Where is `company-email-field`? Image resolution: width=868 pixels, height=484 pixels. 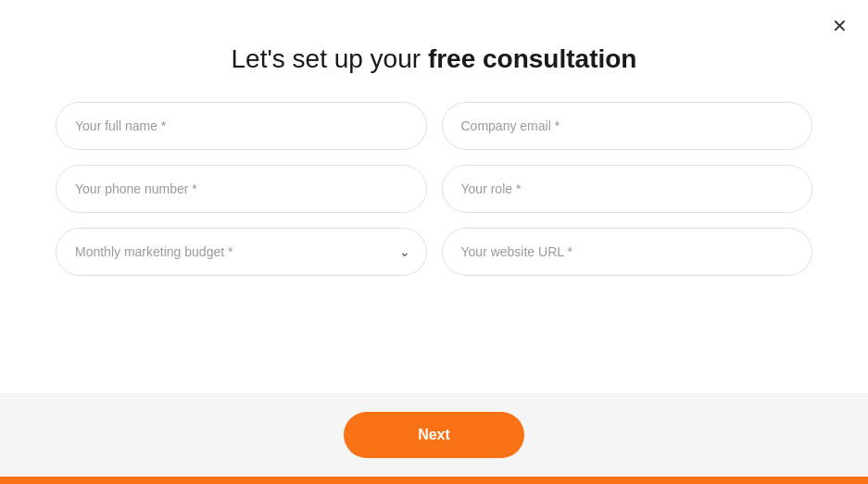 company-email-field is located at coordinates (628, 126).